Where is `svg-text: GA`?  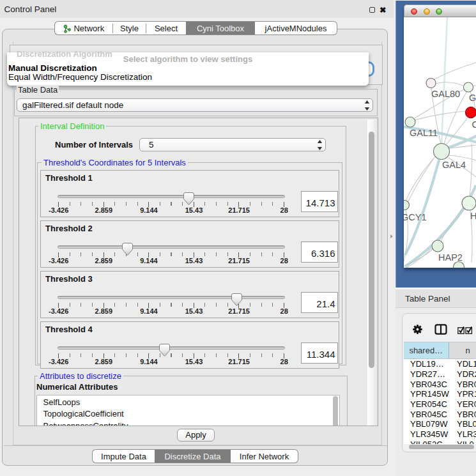
svg-text: GA is located at coordinates (473, 98).